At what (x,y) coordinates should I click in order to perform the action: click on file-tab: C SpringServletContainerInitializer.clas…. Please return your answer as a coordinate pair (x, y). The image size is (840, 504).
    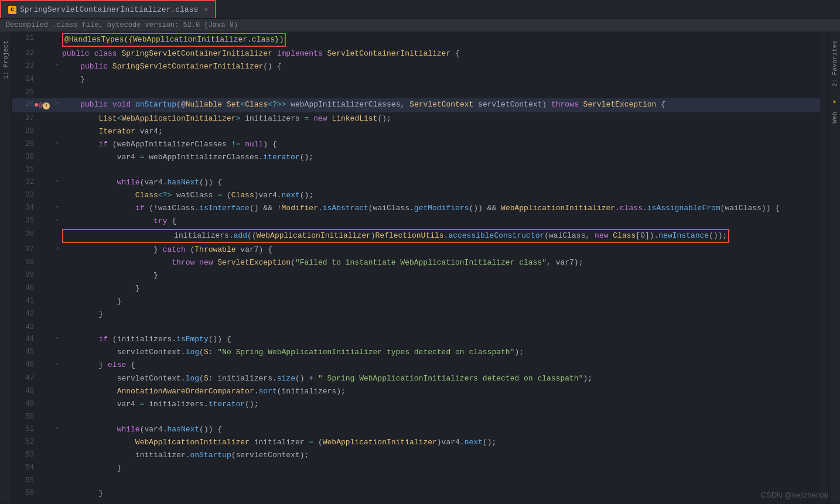
    Looking at the image, I should click on (108, 9).